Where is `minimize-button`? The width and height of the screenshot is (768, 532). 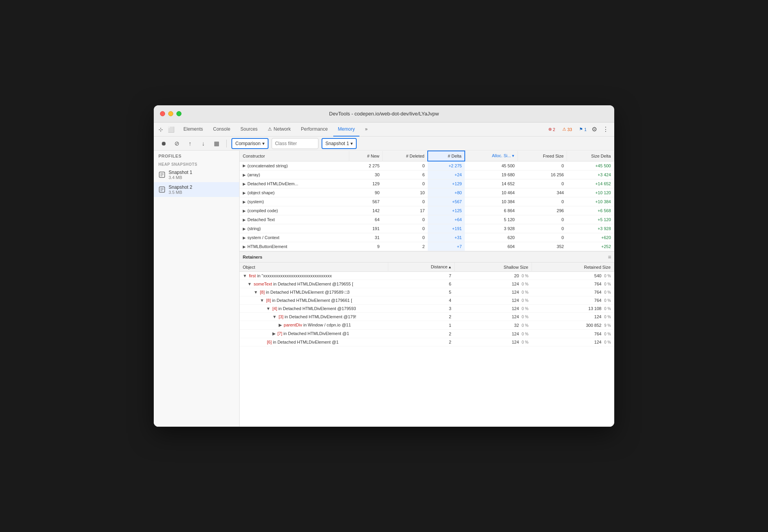 minimize-button is located at coordinates (171, 114).